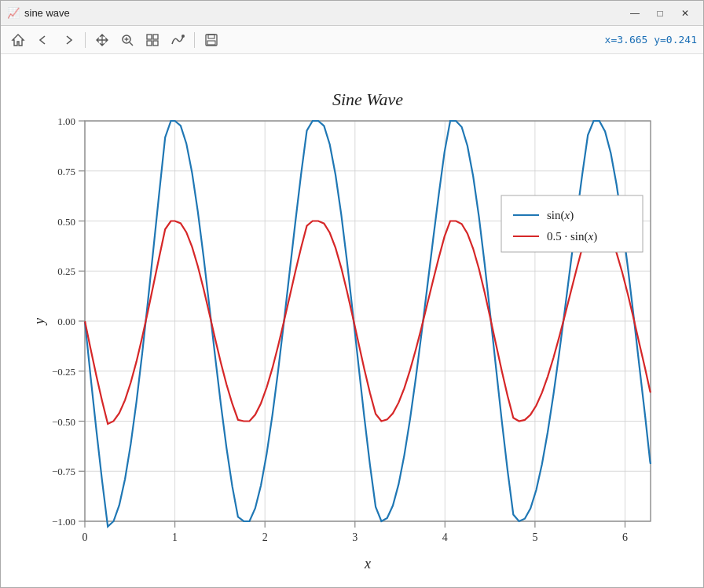 The height and width of the screenshot is (588, 704). Describe the element at coordinates (368, 99) in the screenshot. I see `plot-title: Sine Wave` at that location.